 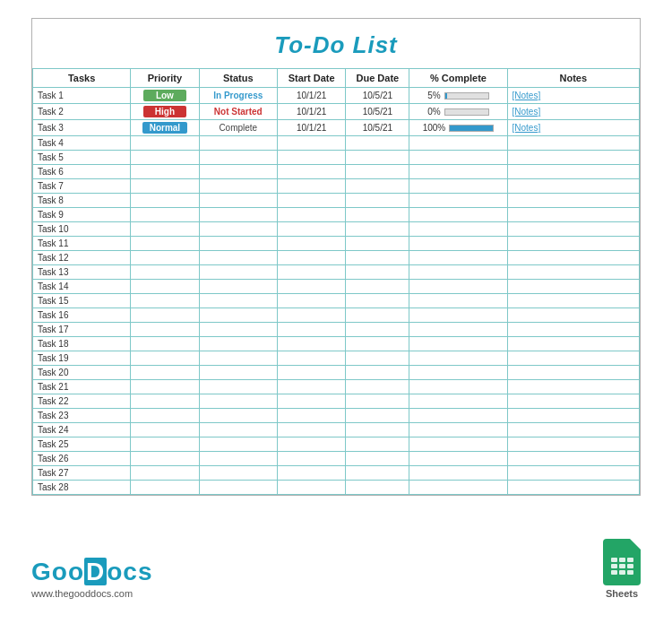 I want to click on task-cell: Task 7, so click(x=82, y=186).